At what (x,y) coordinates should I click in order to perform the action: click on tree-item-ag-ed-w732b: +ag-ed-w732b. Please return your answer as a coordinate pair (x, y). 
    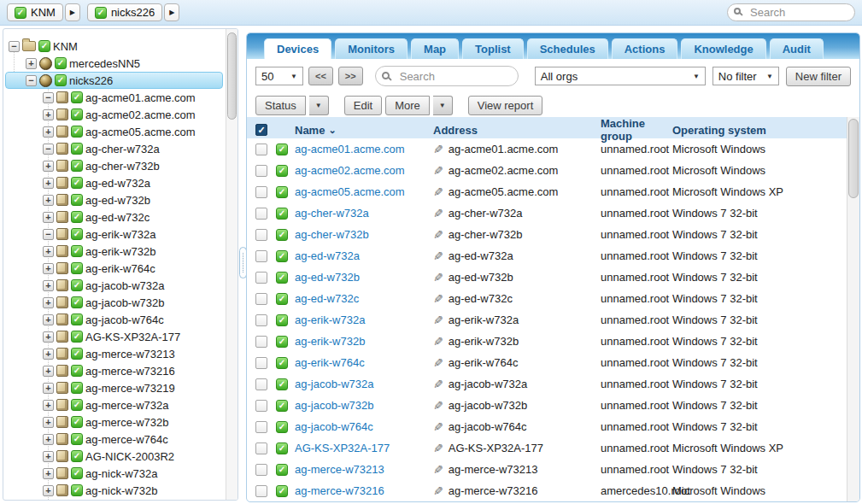
    Looking at the image, I should click on (114, 200).